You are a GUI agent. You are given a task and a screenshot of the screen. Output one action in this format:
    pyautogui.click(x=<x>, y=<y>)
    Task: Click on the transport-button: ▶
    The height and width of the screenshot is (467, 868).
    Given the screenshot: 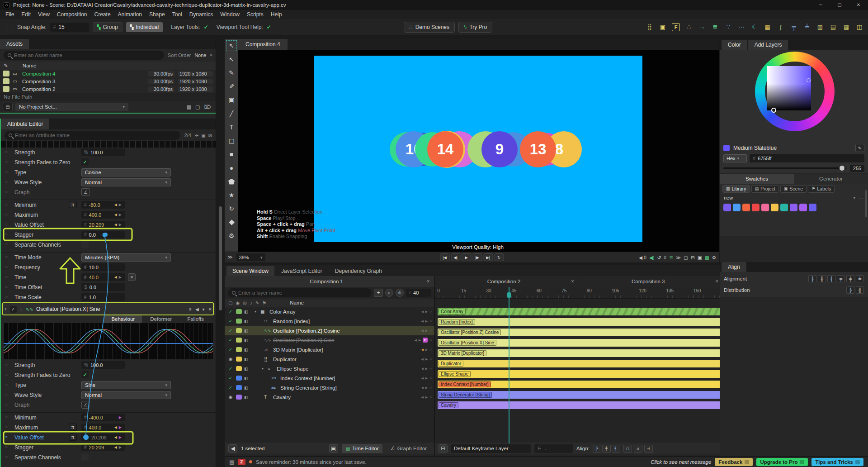 What is the action you would take?
    pyautogui.click(x=467, y=257)
    